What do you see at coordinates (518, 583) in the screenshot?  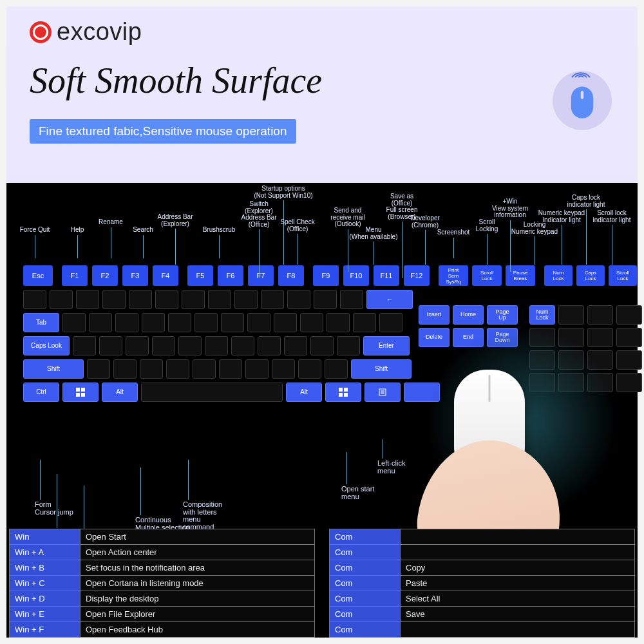 I see `shortcut-desc: Paste` at bounding box center [518, 583].